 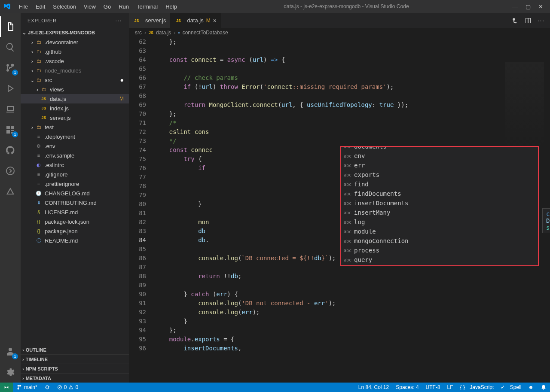 What do you see at coordinates (440, 206) in the screenshot?
I see `intellisense-popup: abcdocumentsabcenvabcerrabcexportsabcfin…` at bounding box center [440, 206].